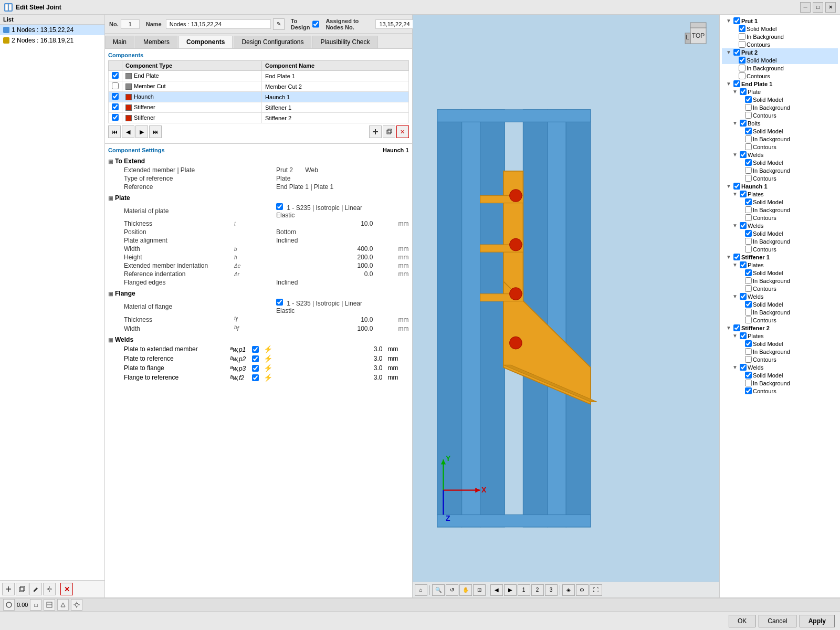 This screenshot has height=630, width=840. I want to click on status-btn1, so click(9, 605).